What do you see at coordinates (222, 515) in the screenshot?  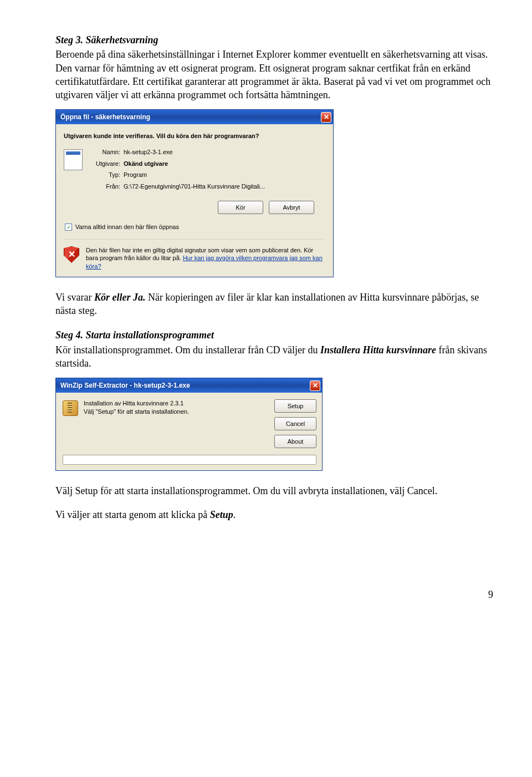 I see `emph-setup: Setup` at bounding box center [222, 515].